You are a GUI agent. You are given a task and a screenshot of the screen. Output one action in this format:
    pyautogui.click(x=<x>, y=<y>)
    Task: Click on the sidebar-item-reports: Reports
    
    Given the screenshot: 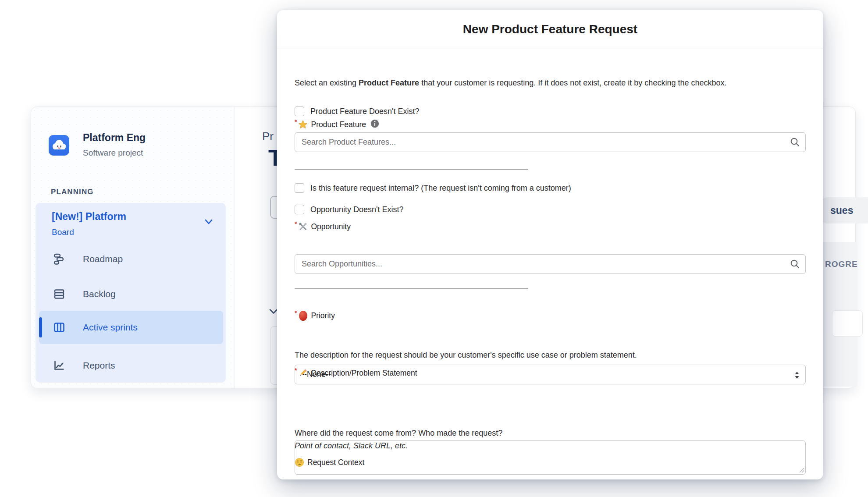 What is the action you would take?
    pyautogui.click(x=131, y=366)
    